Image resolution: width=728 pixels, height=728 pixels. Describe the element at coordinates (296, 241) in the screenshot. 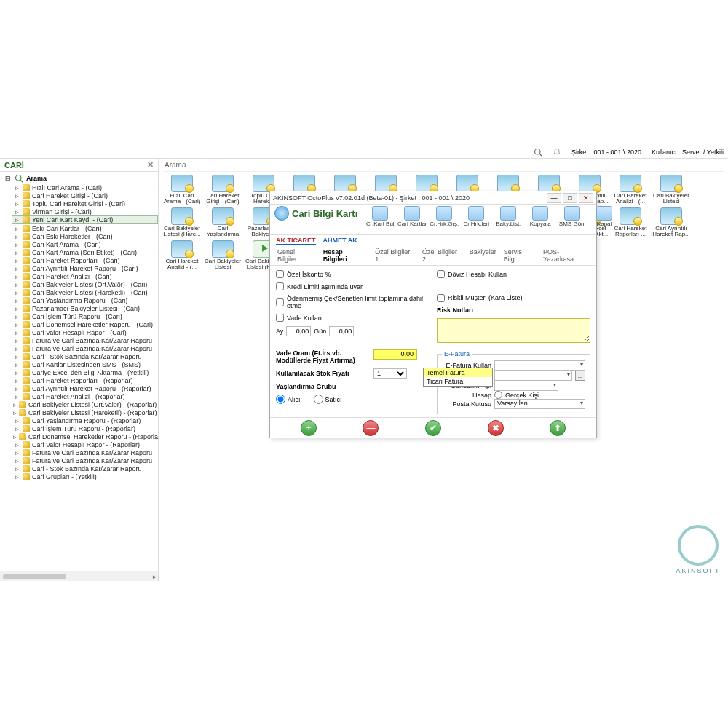

I see `subtab-ak-ticaret: AK TİCARET` at that location.